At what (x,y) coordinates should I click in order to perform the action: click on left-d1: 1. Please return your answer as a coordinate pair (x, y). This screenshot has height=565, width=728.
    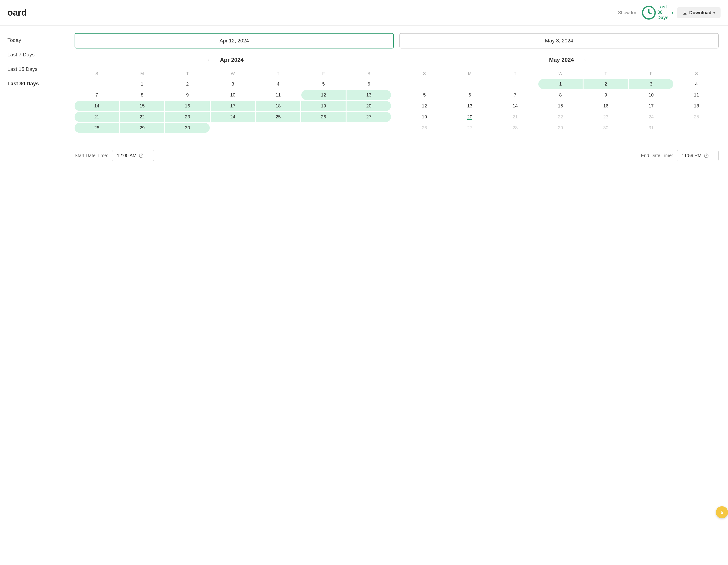
    Looking at the image, I should click on (142, 84).